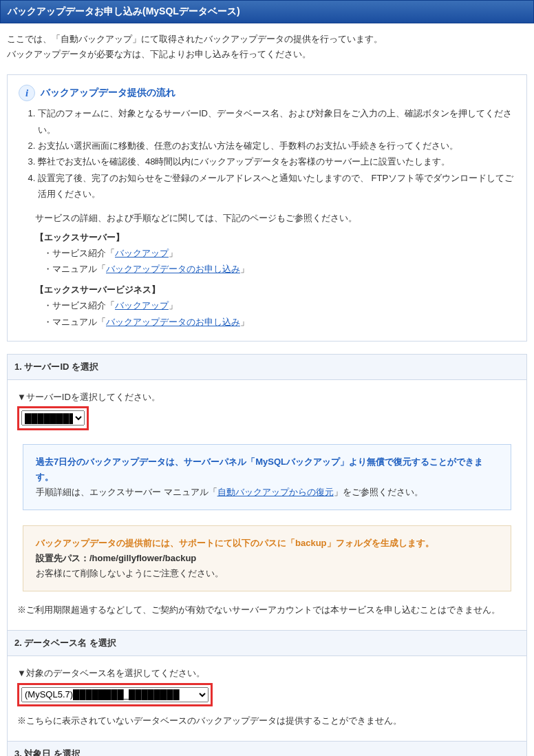  What do you see at coordinates (275, 238) in the screenshot?
I see `info-group-head: 【エックスサーバー】` at bounding box center [275, 238].